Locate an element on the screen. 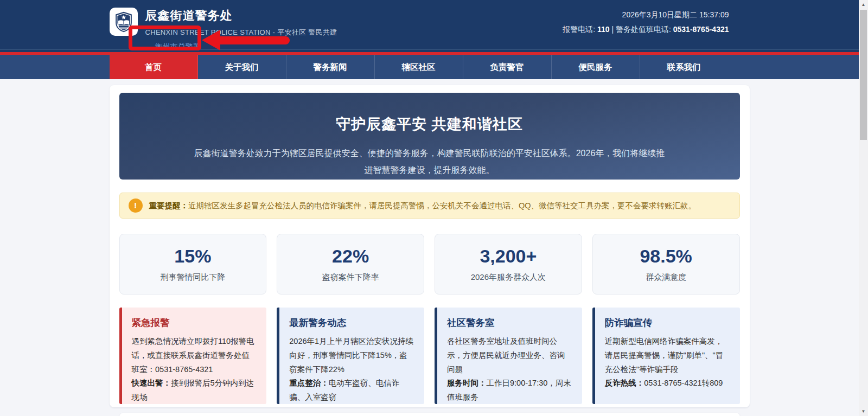 Image resolution: width=868 pixels, height=416 pixels. card-bold-label: 快速出警： is located at coordinates (152, 383).